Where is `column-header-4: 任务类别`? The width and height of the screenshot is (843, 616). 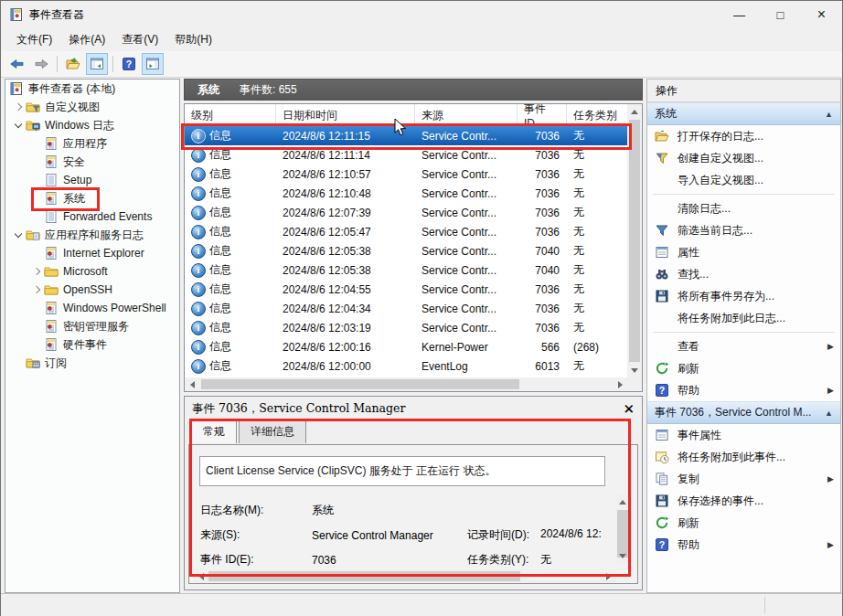 column-header-4: 任务类别 is located at coordinates (597, 115).